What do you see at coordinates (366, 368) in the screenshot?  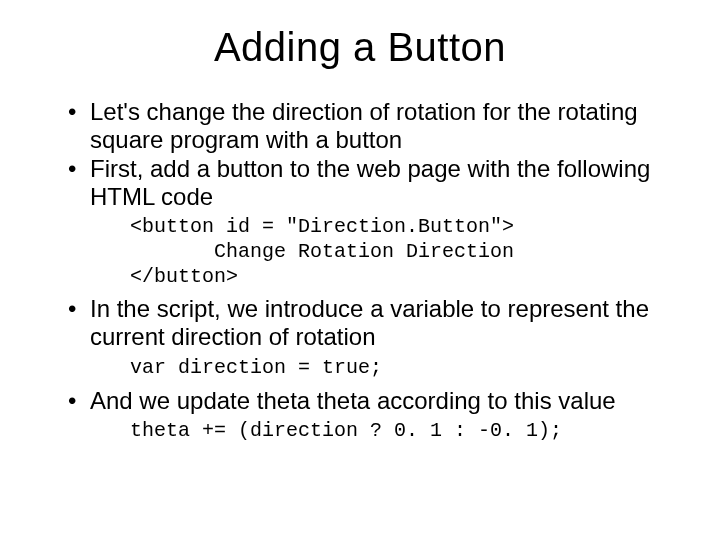 I see `code-line: var direction = true;` at bounding box center [366, 368].